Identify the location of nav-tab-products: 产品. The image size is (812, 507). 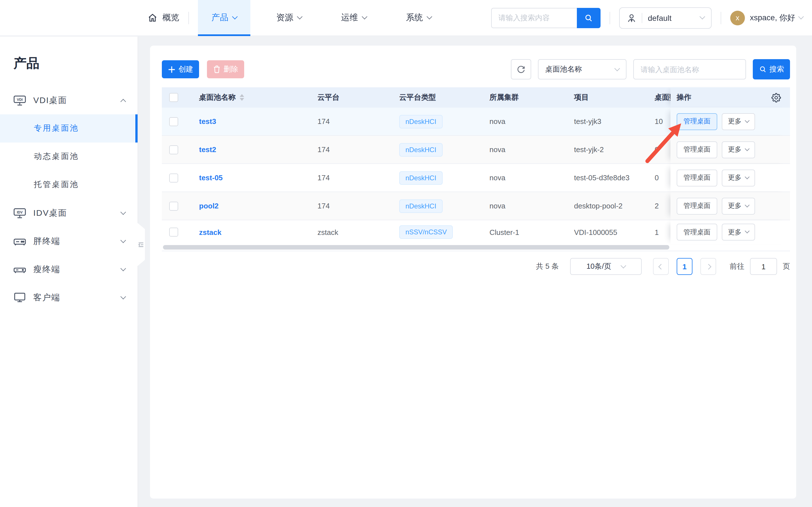
(224, 18).